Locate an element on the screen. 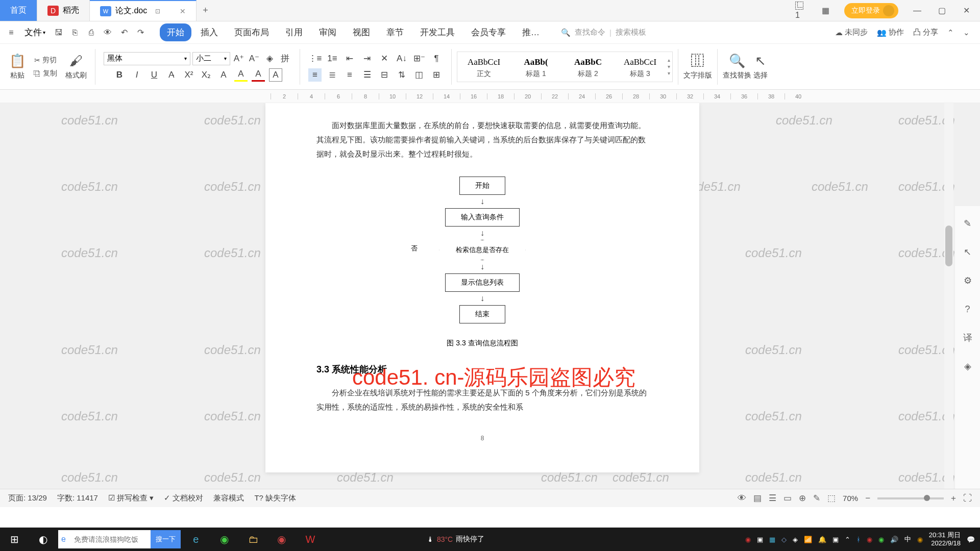 Image resolution: width=980 pixels, height=551 pixels. minimize-icon: — is located at coordinates (917, 11).